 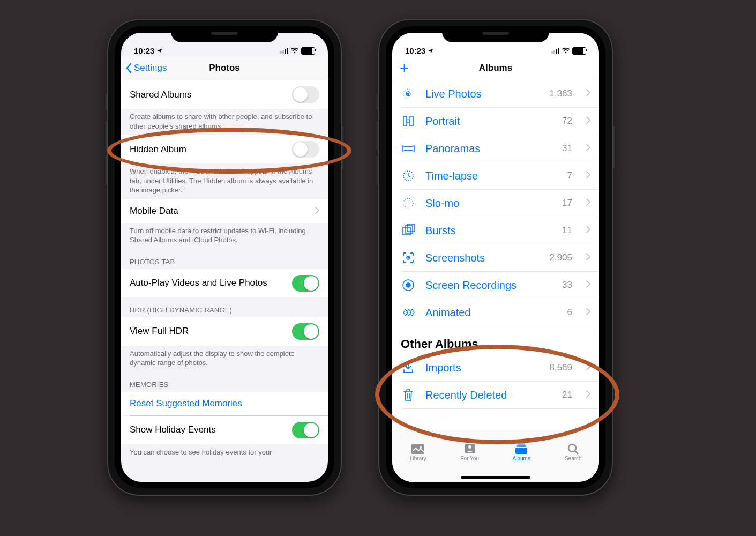 What do you see at coordinates (500, 230) in the screenshot?
I see `album-row-bursts: Bursts11` at bounding box center [500, 230].